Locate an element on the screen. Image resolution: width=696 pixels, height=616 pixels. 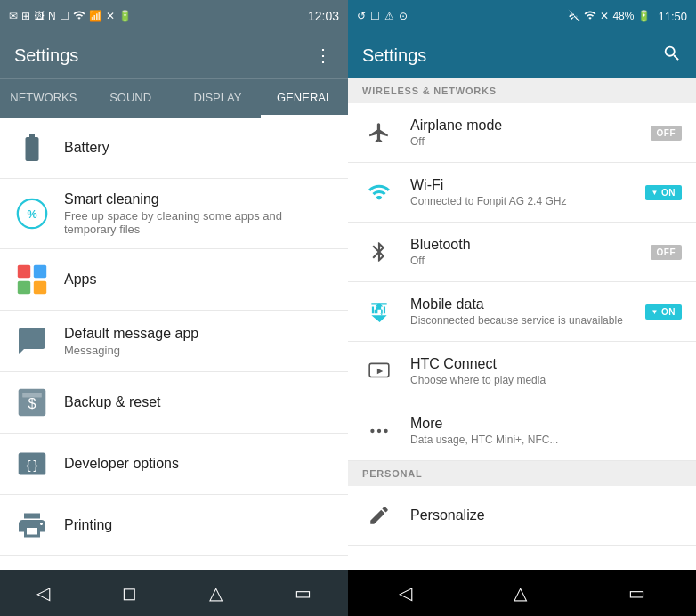
battery-text: Battery is located at coordinates (87, 148).